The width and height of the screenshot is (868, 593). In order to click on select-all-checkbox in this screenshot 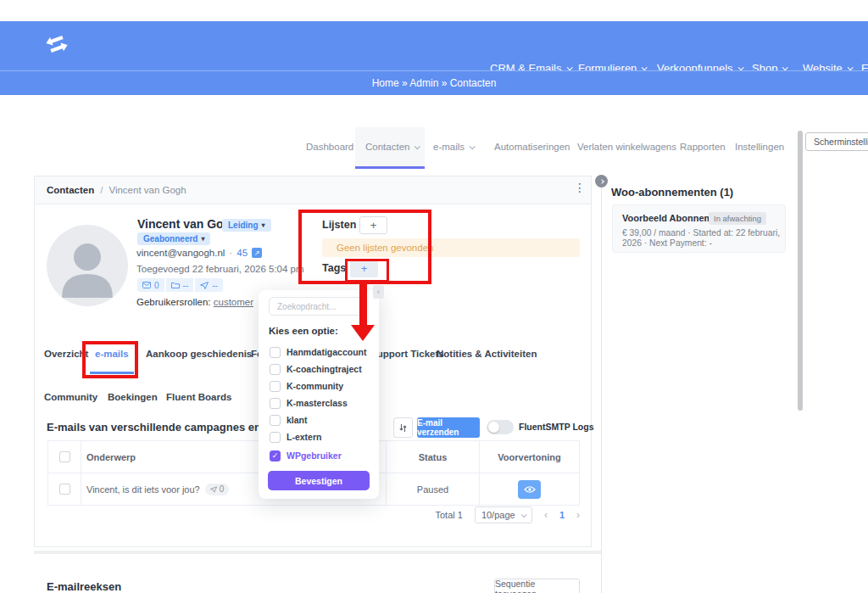, I will do `click(64, 456)`.